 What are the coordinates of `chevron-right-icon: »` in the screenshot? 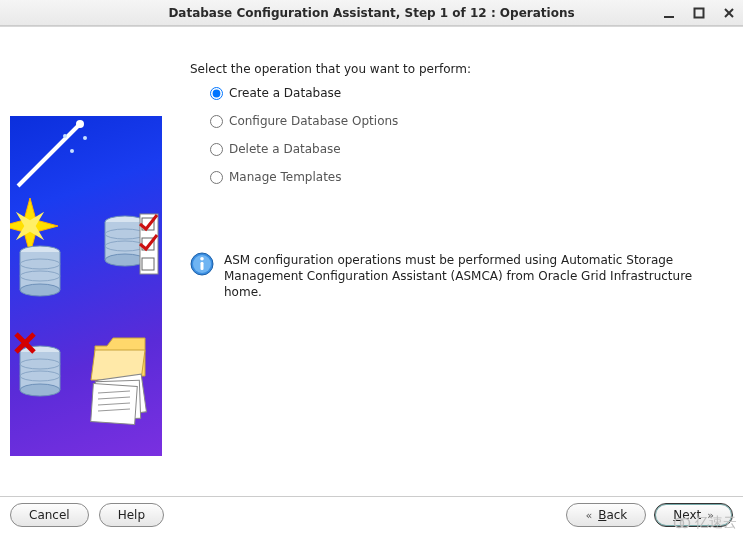 It's located at (710, 516).